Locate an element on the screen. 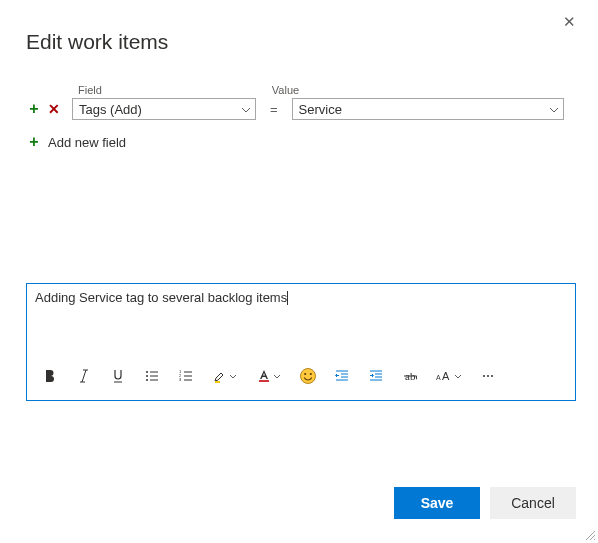  font-color-button is located at coordinates (269, 376).